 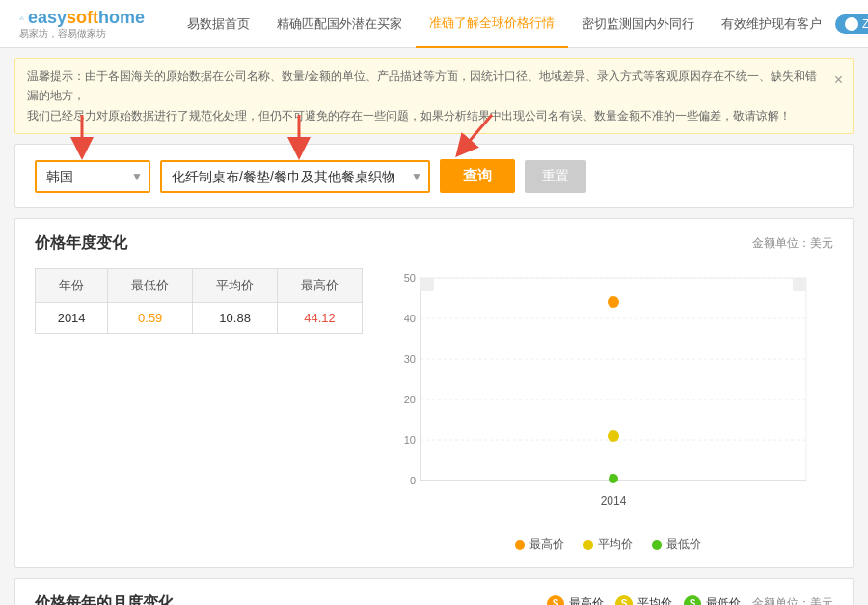 I want to click on search-bar: 韩国 ▼ 化纤制桌布/餐垫/餐巾及其他餐桌织物 ▼ 查询 重置, so click(x=434, y=176).